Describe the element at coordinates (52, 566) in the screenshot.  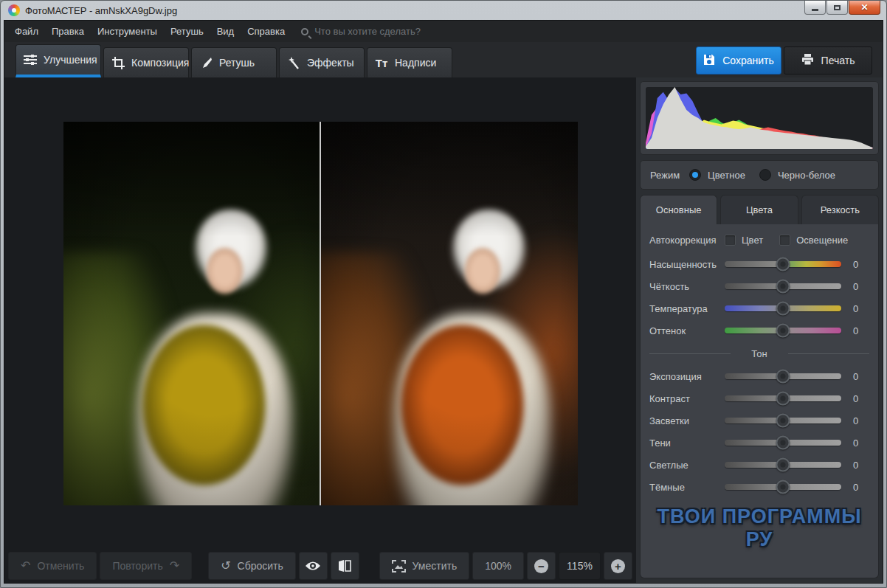
I see `undo-button: ↶ Отменить` at that location.